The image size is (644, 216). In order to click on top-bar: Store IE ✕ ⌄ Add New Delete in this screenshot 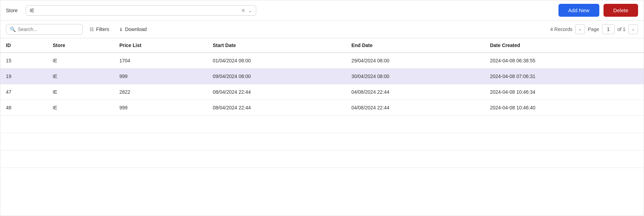, I will do `click(322, 10)`.